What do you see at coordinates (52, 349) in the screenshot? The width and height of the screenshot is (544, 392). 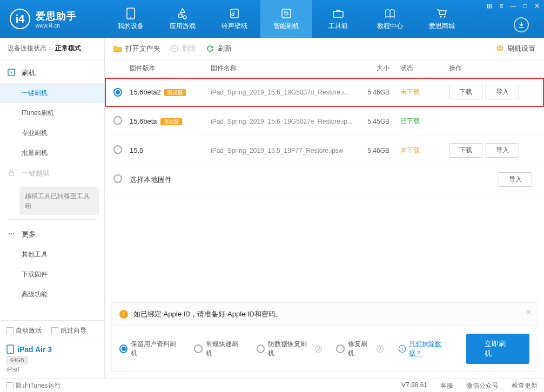 I see `device-name: iPad Air 3` at bounding box center [52, 349].